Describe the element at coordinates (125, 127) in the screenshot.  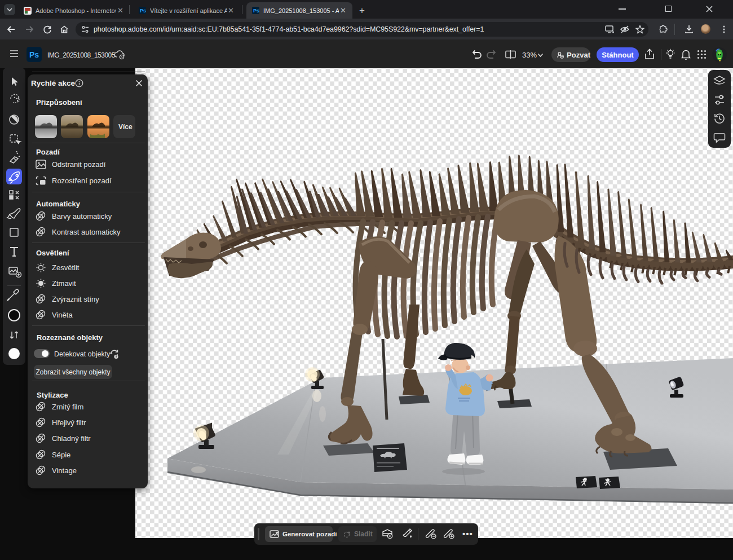
I see `svg-text: Více` at that location.